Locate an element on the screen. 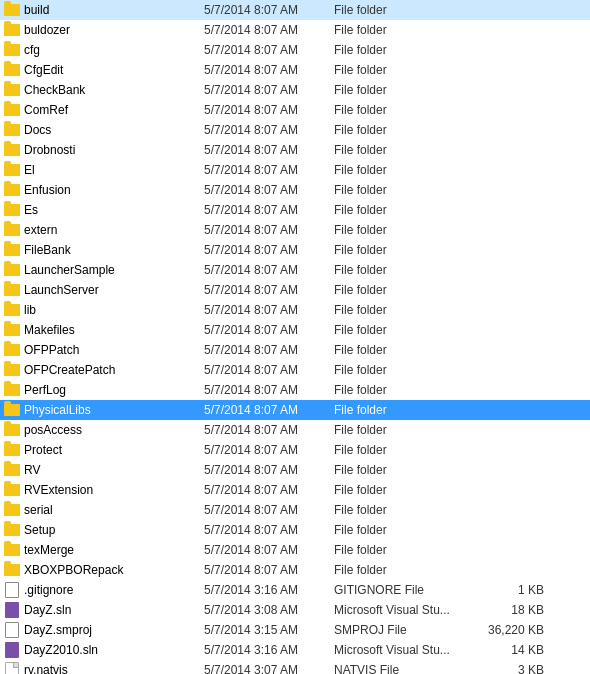 Image resolution: width=590 pixels, height=674 pixels. file-date: 5/7/2014 3:08 AM is located at coordinates (269, 610).